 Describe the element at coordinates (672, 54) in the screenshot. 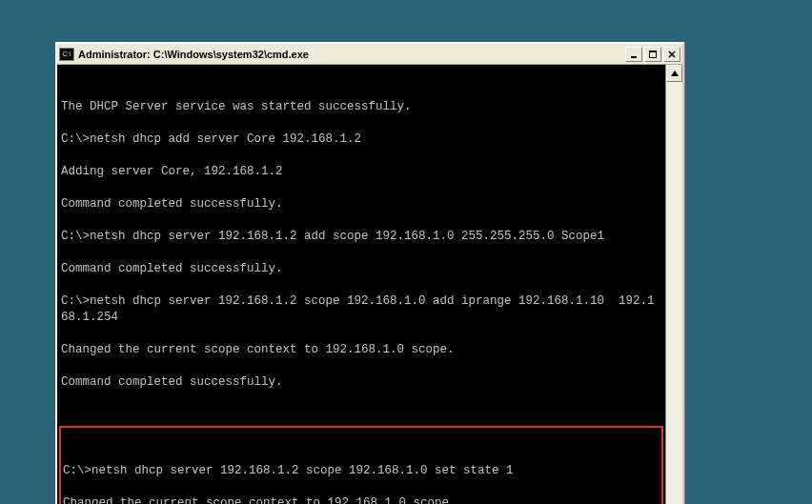

I see `close-button` at that location.